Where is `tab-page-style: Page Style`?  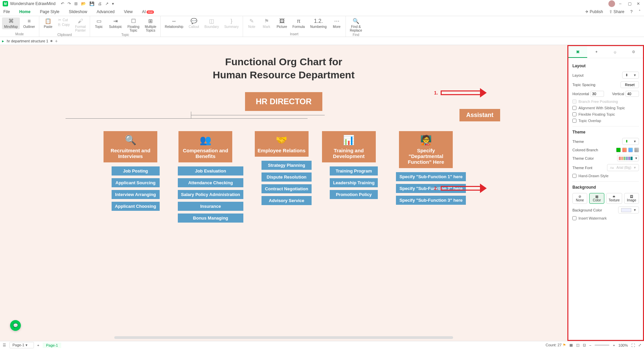 tab-page-style: Page Style is located at coordinates (50, 12).